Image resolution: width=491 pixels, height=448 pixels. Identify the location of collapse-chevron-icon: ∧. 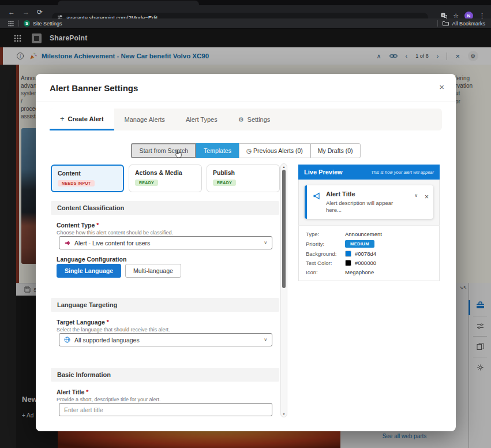
(378, 57).